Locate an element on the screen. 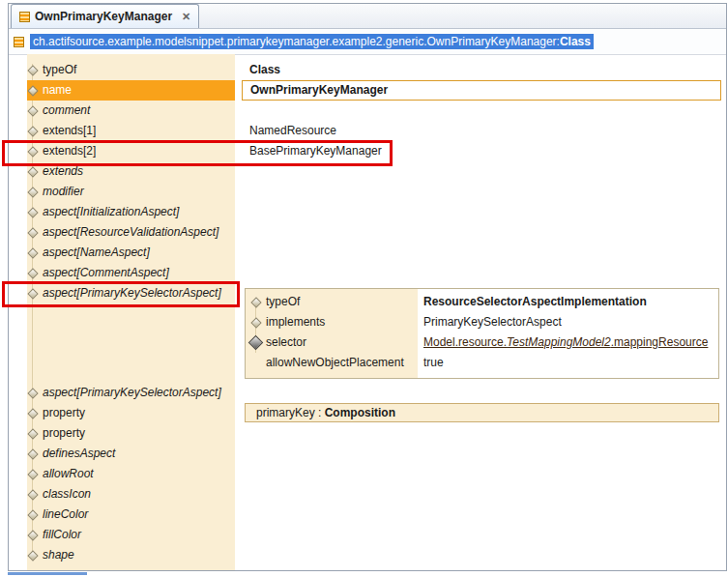 Image resolution: width=728 pixels, height=577 pixels. property-row-name: name is located at coordinates (131, 91).